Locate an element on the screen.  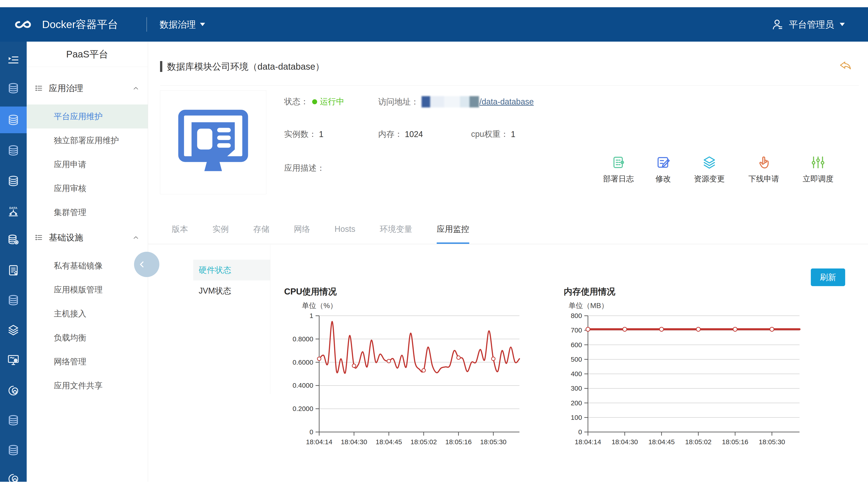
rail-item-data-flow-5: DATA is located at coordinates (13, 212).